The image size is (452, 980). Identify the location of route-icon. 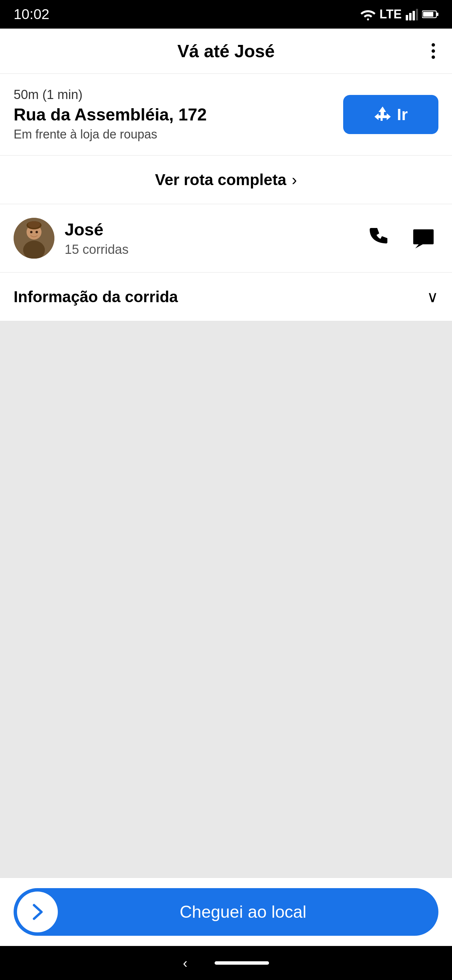
(382, 115).